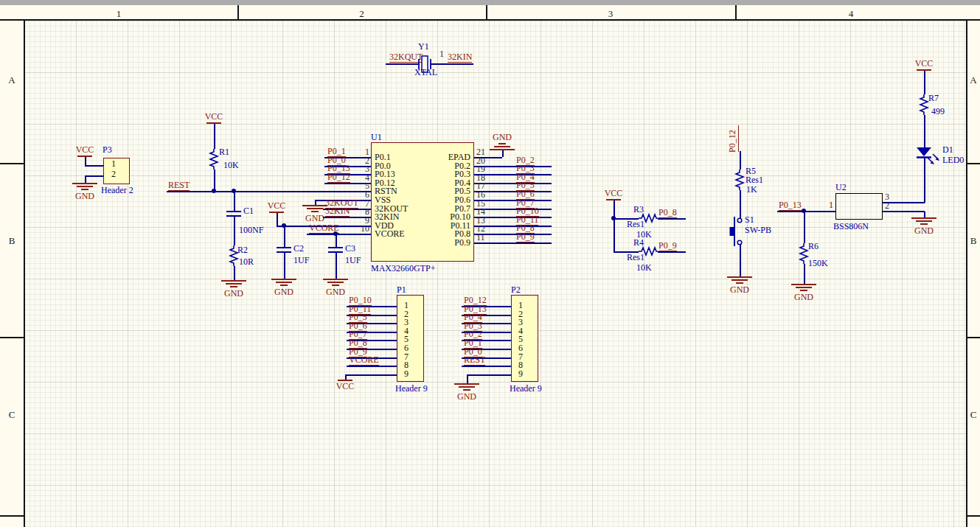  I want to click on net-label-p0-12: P0_12, so click(733, 139).